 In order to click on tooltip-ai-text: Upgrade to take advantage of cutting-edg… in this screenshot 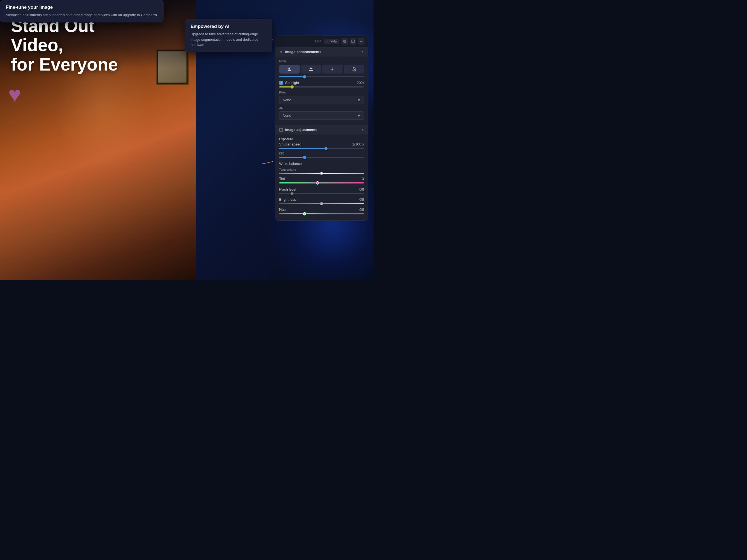, I will do `click(228, 40)`.